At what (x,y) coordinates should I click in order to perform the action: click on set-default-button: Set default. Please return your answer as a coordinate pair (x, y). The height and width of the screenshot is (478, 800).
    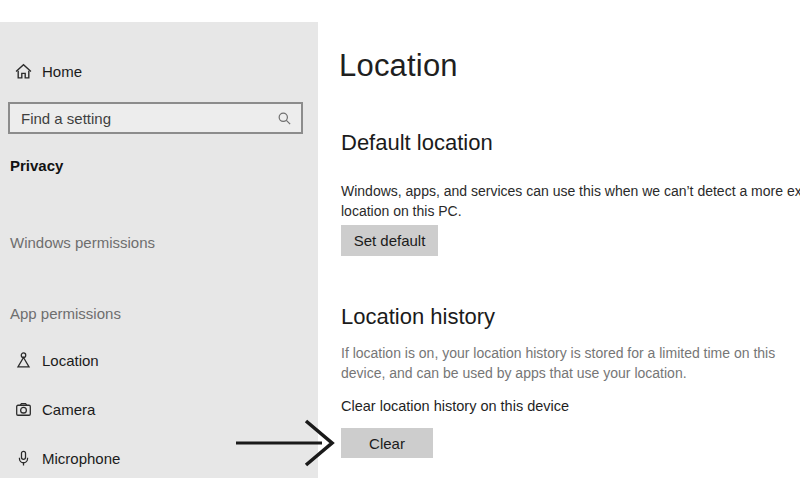
    Looking at the image, I should click on (390, 240).